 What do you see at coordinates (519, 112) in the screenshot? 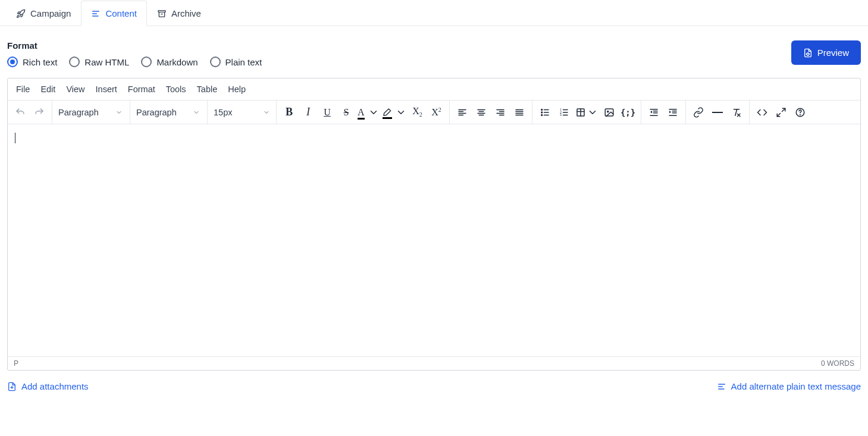
I see `align-justify-button` at bounding box center [519, 112].